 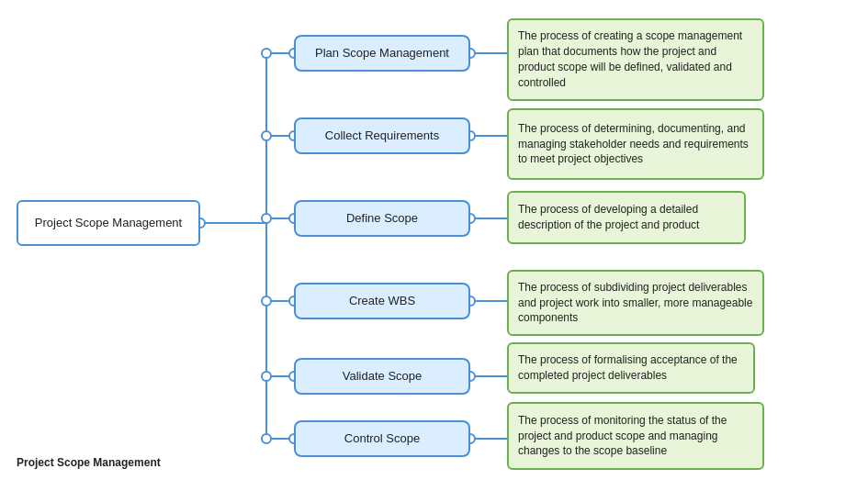 What do you see at coordinates (631, 368) in the screenshot?
I see `desc-text-5: The process of formalising acceptance of…` at bounding box center [631, 368].